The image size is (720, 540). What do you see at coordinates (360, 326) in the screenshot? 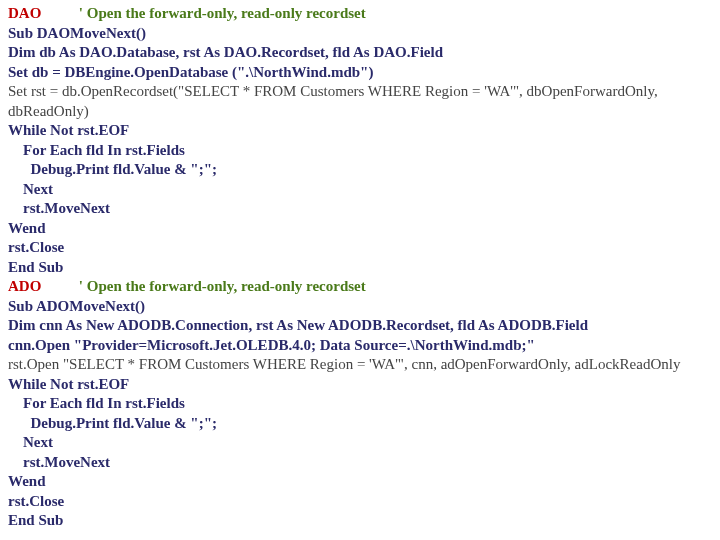
I see `code-line: Dim cnn As New ADODB.Connection, rst As …` at bounding box center [360, 326].